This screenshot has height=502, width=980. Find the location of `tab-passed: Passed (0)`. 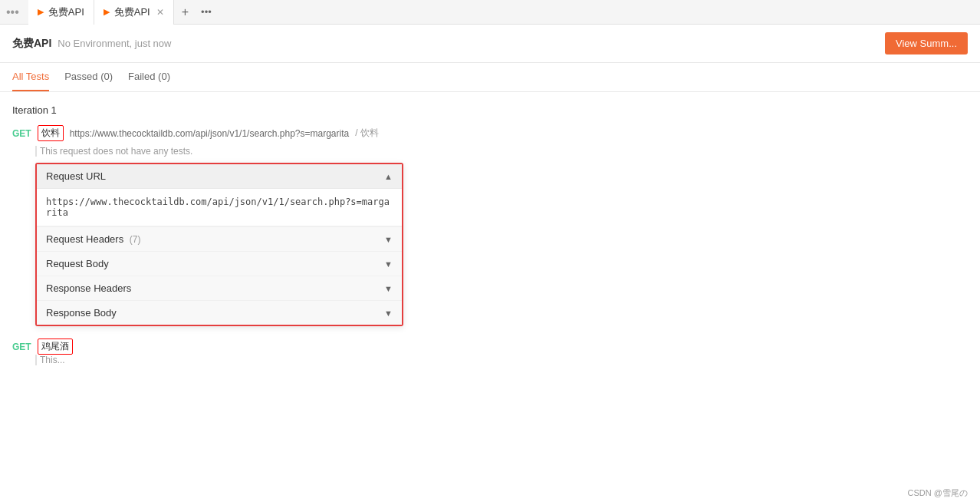

tab-passed: Passed (0) is located at coordinates (89, 77).